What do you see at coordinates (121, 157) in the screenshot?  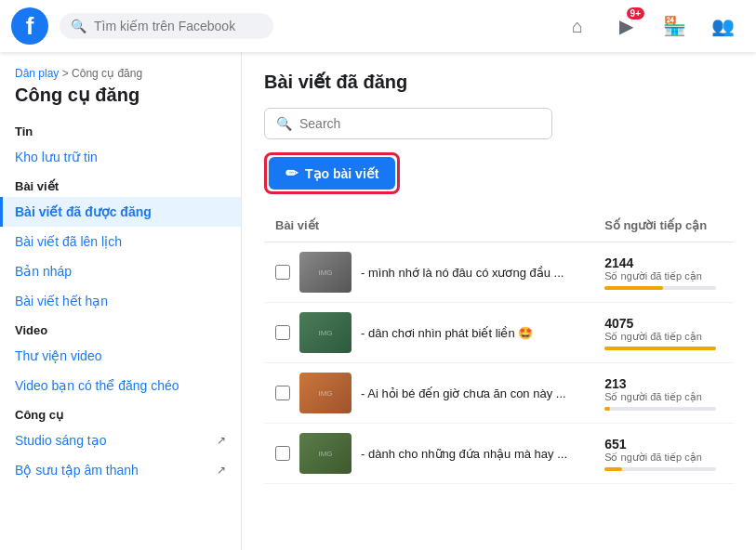 I see `sidebar-item-kho-luu-tru-tin: Kho lưu trữ tin` at bounding box center [121, 157].